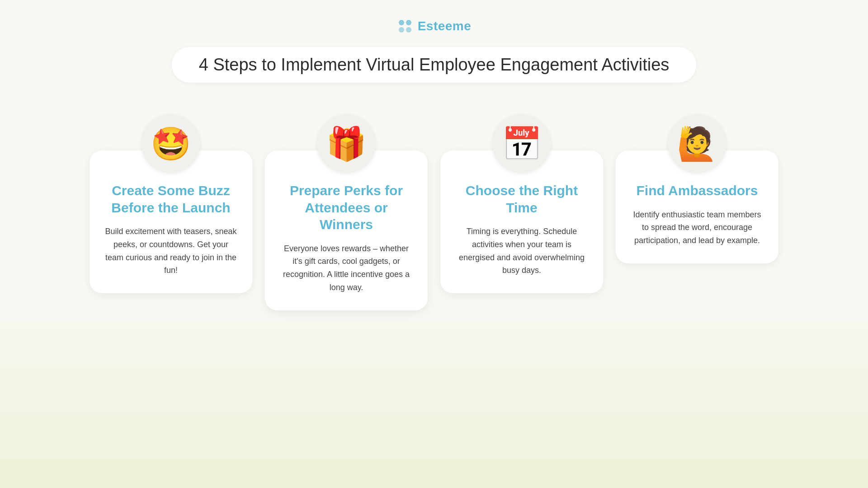 The image size is (868, 488). I want to click on card-perks: Prepare Perks for Attendees or Winners E…, so click(346, 230).